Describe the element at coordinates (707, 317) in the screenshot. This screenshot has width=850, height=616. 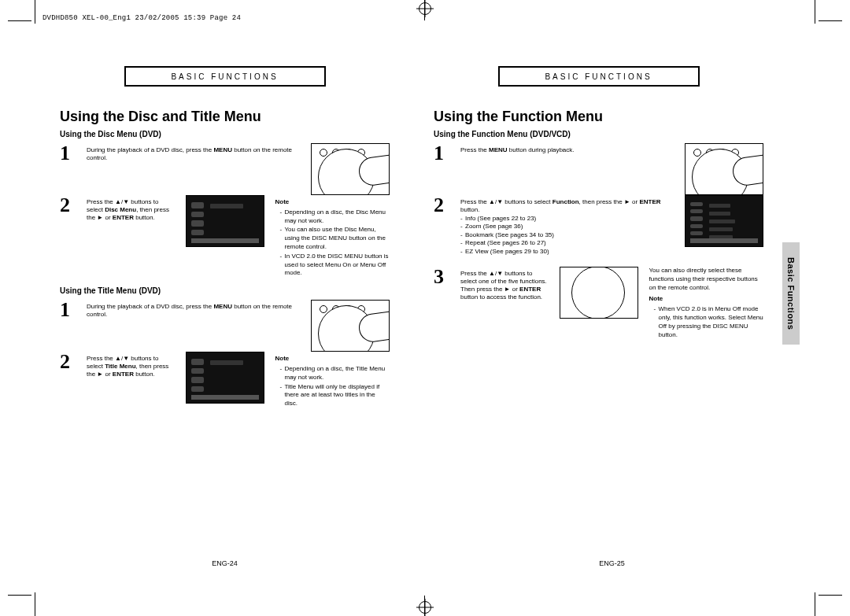
I see `note-block: Note When VCD 2.0 is in Menu Off mode on…` at that location.